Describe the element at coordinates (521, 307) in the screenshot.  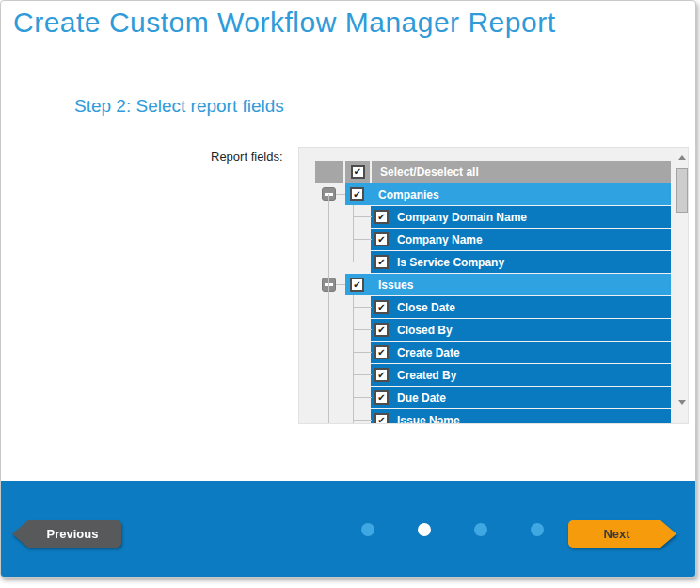
I see `leaf-row-bar: ✔Close Date` at that location.